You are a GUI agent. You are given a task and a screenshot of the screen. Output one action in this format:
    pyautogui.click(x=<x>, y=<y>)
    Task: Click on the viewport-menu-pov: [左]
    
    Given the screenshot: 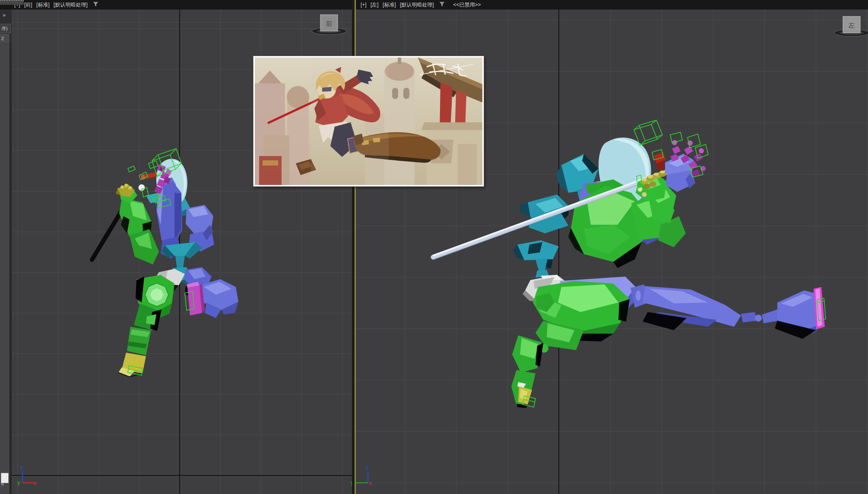 What is the action you would take?
    pyautogui.click(x=375, y=5)
    